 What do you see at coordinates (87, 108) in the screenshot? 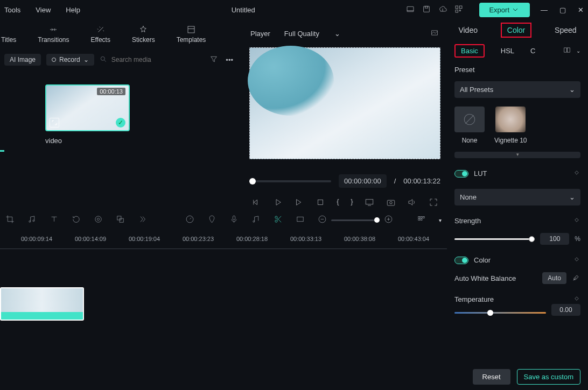
I see `media-clip-thumbnail: 00:00:13 ✓` at bounding box center [87, 108].